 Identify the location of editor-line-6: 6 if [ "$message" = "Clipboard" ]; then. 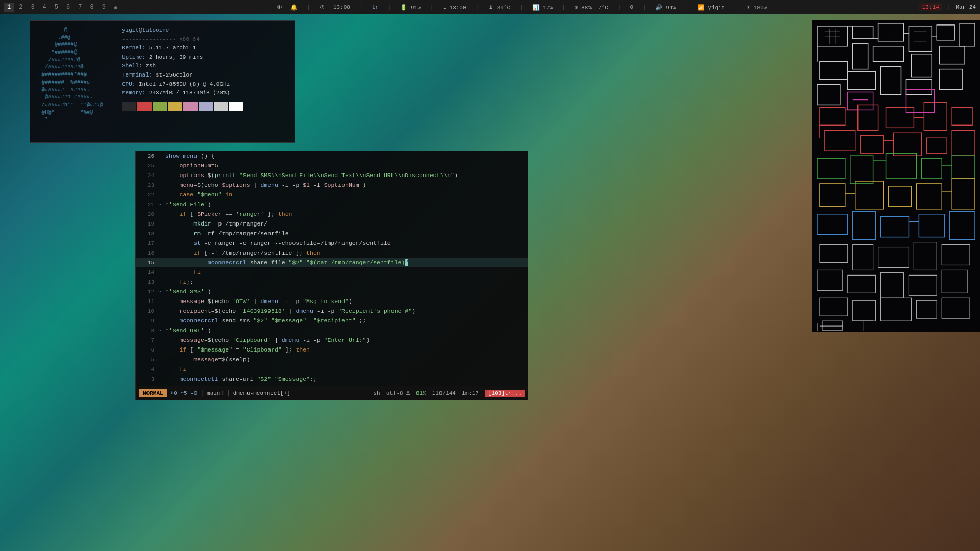
(332, 350).